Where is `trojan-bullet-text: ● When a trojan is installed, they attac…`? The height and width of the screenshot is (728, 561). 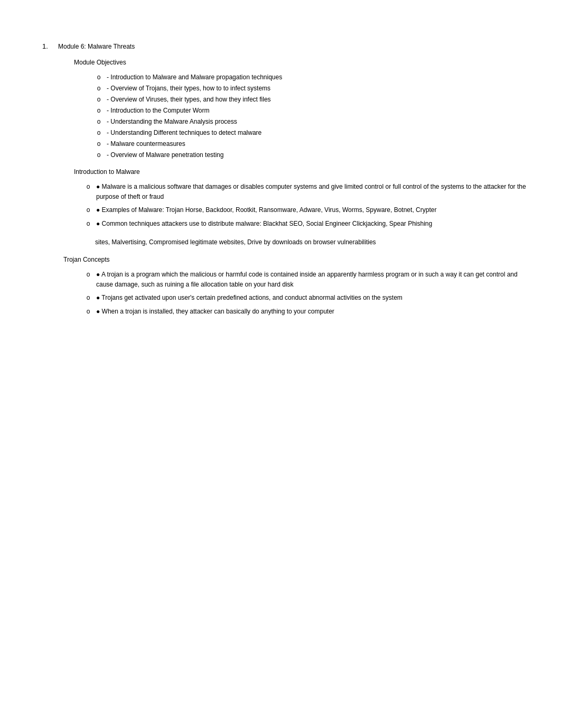 trojan-bullet-text: ● When a trojan is installed, they attac… is located at coordinates (313, 312).